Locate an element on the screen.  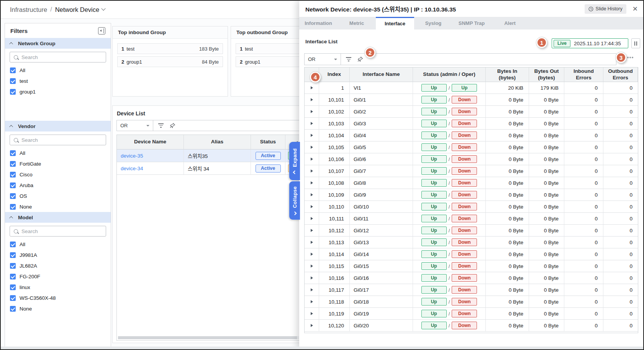
pause-button is located at coordinates (636, 43).